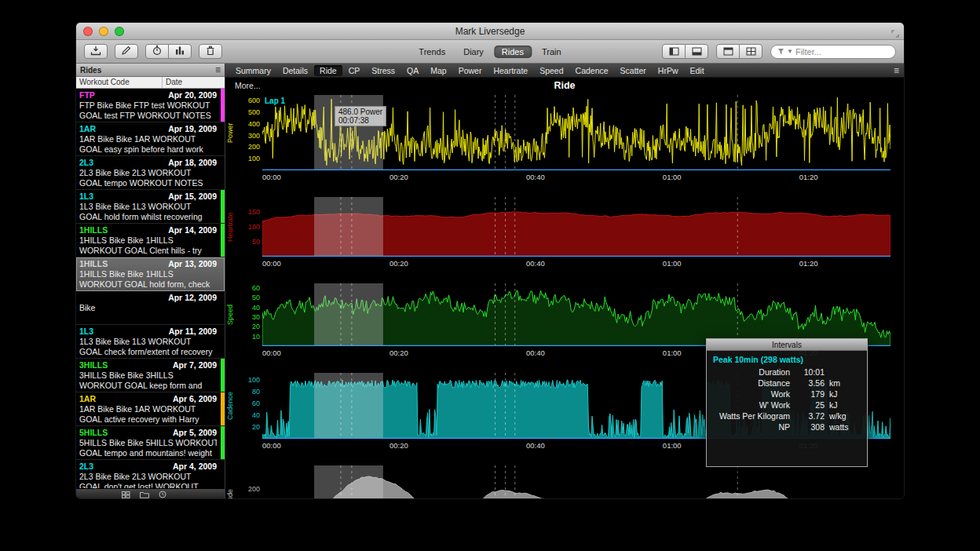 Image resolution: width=980 pixels, height=551 pixels. Describe the element at coordinates (148, 116) in the screenshot. I see `ride-description-line: GOAL test FTP WORKOUT NOTES` at that location.